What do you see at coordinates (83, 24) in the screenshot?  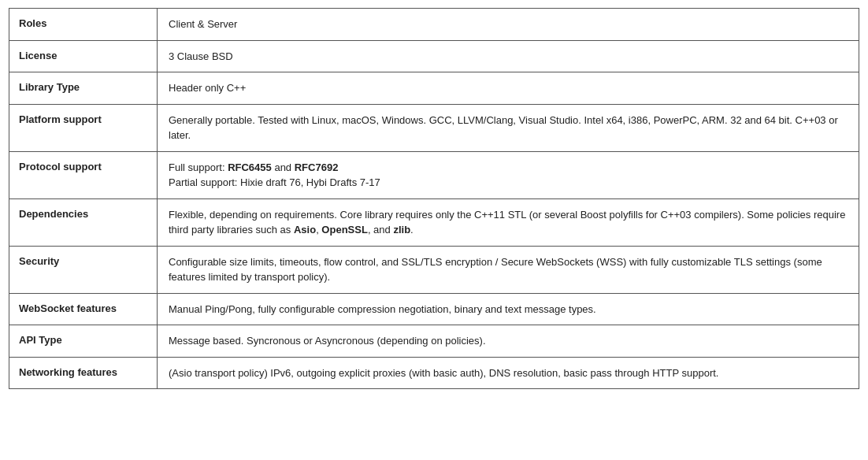 I see `label-roles: Roles` at bounding box center [83, 24].